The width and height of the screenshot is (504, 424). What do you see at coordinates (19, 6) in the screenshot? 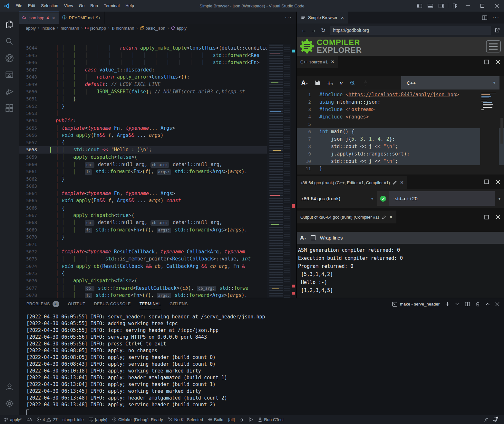
I see `menu-file: File` at bounding box center [19, 6].